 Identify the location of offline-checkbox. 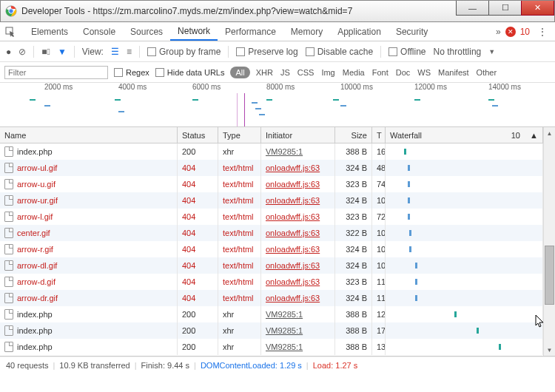
(393, 52).